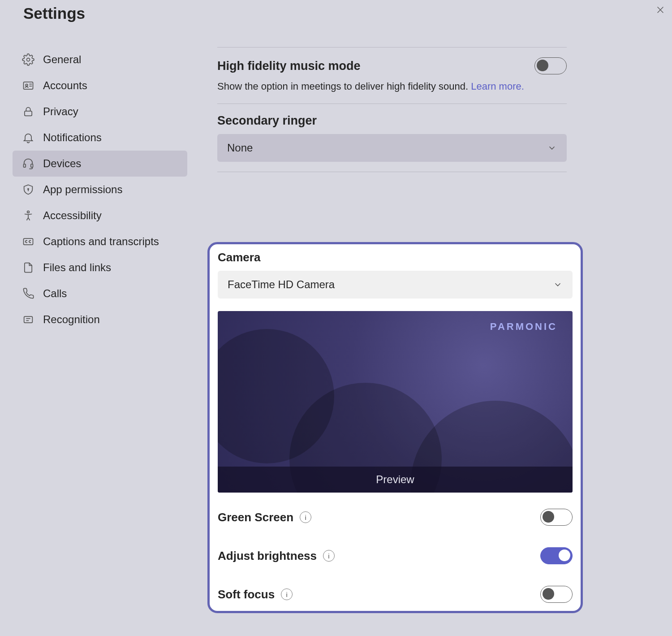  Describe the element at coordinates (497, 86) in the screenshot. I see `learn-more-link: Learn more.` at that location.